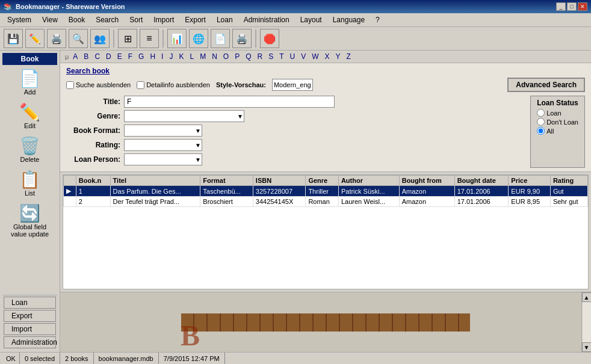 The height and width of the screenshot is (364, 591). I want to click on alpha-M: M, so click(203, 57).